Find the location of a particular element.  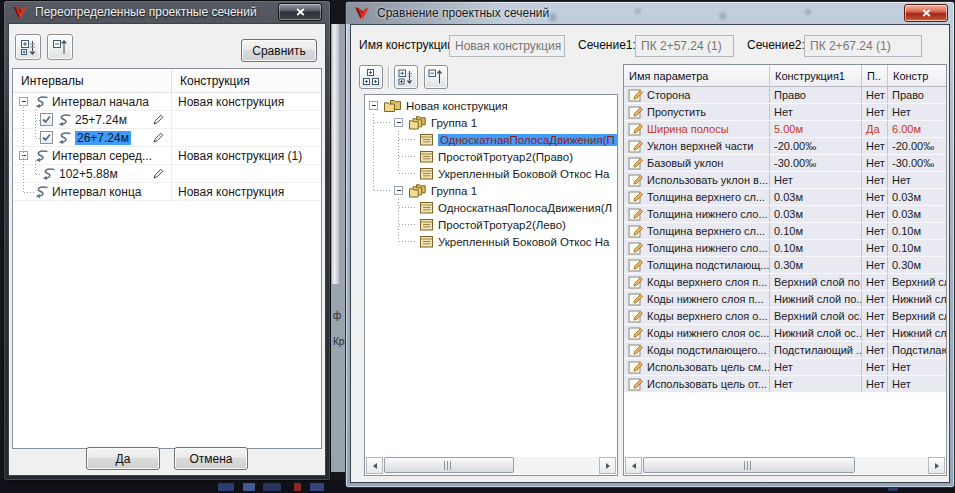

column-header-parameter: Имя параметра is located at coordinates (697, 76).